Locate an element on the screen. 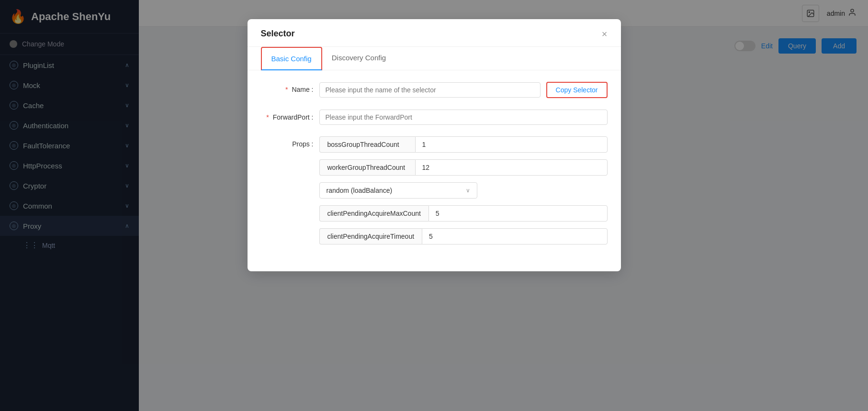  prop-row-boss: bossGroupThreadCount 1 is located at coordinates (463, 144).